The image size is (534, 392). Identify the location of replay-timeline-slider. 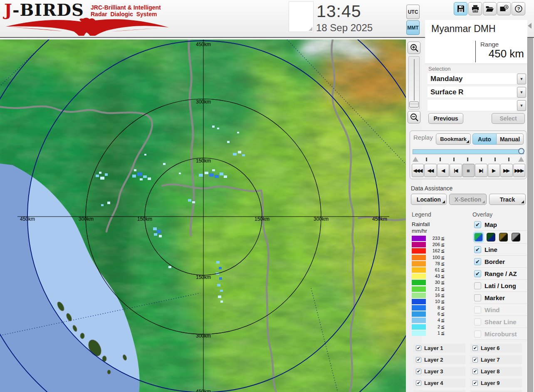
(468, 152).